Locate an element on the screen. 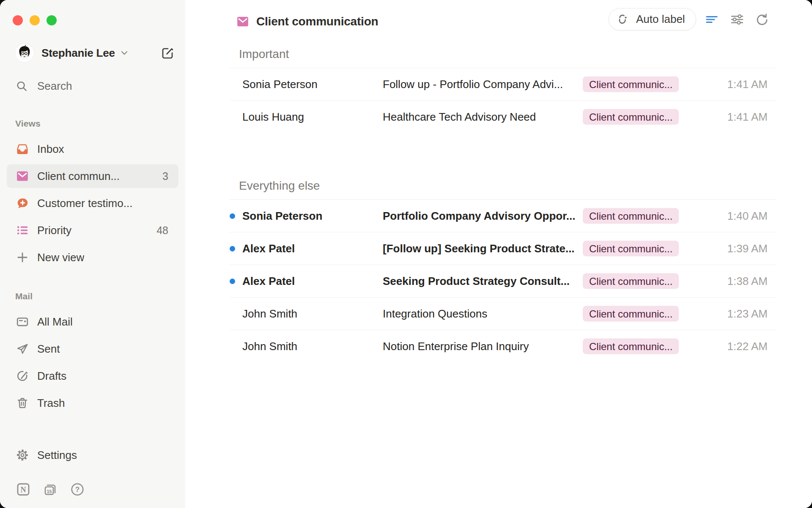 Image resolution: width=812 pixels, height=508 pixels. minimize-window-button is located at coordinates (35, 20).